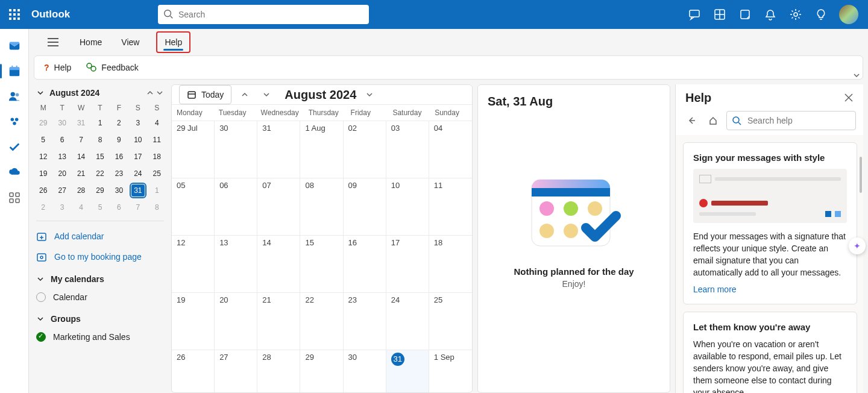 The height and width of the screenshot is (393, 868). I want to click on tips-icon, so click(821, 14).